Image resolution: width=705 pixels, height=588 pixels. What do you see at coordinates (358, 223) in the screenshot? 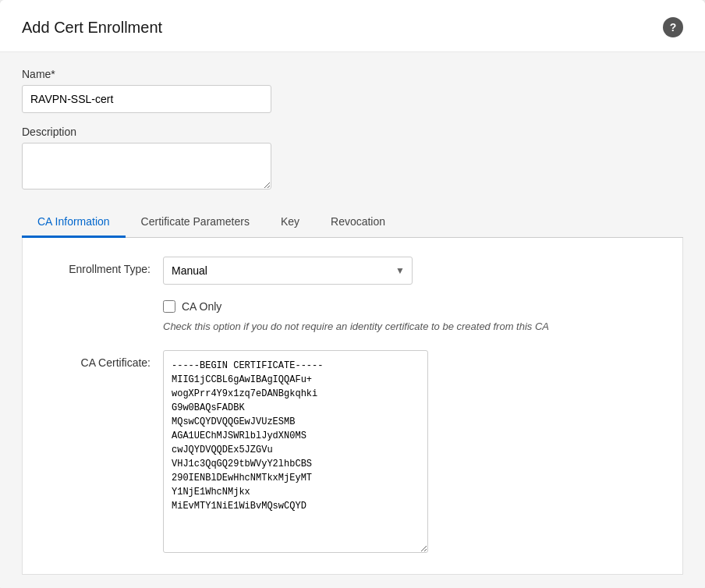
I see `tab-revocation: Revocation` at bounding box center [358, 223].